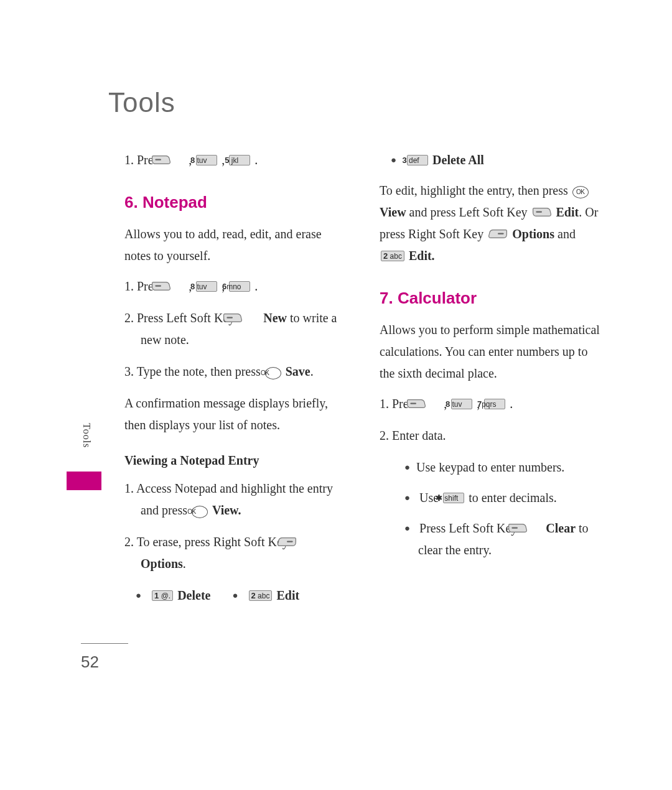 This screenshot has width=672, height=790. What do you see at coordinates (504, 539) in the screenshot?
I see `bullet-item: Press Left Soft Key Clear to clear the e…` at bounding box center [504, 539].